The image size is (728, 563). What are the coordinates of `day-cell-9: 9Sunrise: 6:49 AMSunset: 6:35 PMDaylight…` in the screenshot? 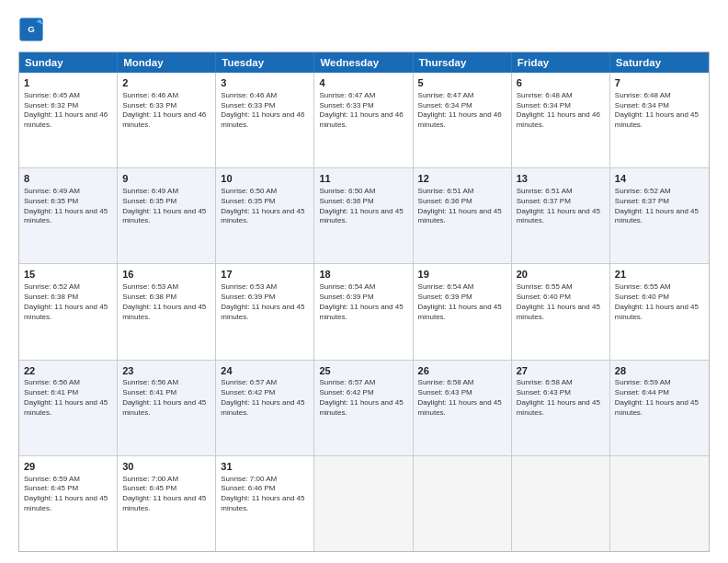 It's located at (167, 215).